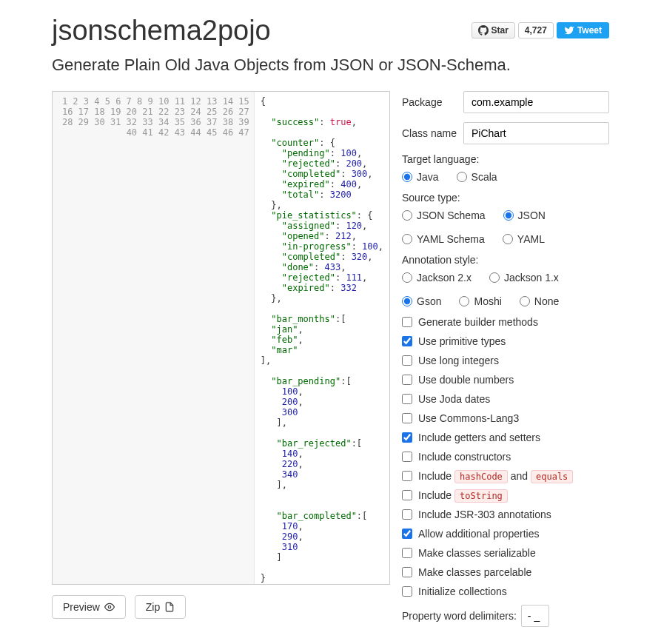 This screenshot has height=644, width=661. What do you see at coordinates (330, 65) in the screenshot?
I see `page-subtitle: Generate Plain Old Java Objects from JSO…` at bounding box center [330, 65].